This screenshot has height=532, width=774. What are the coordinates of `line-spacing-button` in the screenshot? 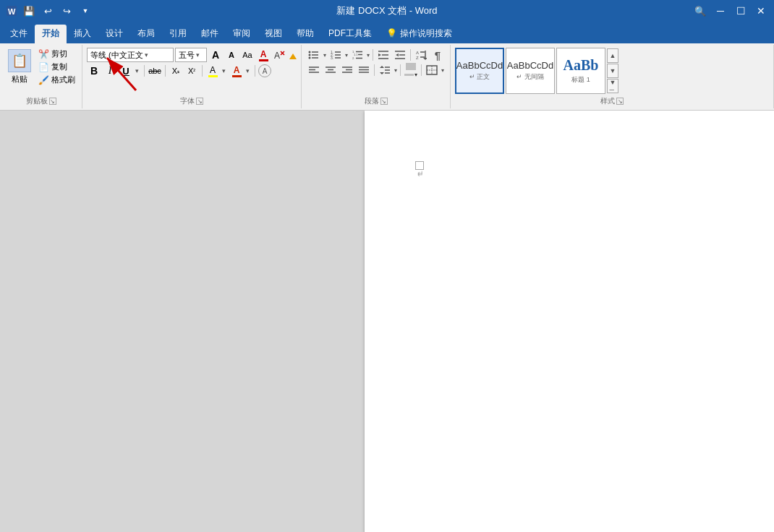 It's located at (385, 70).